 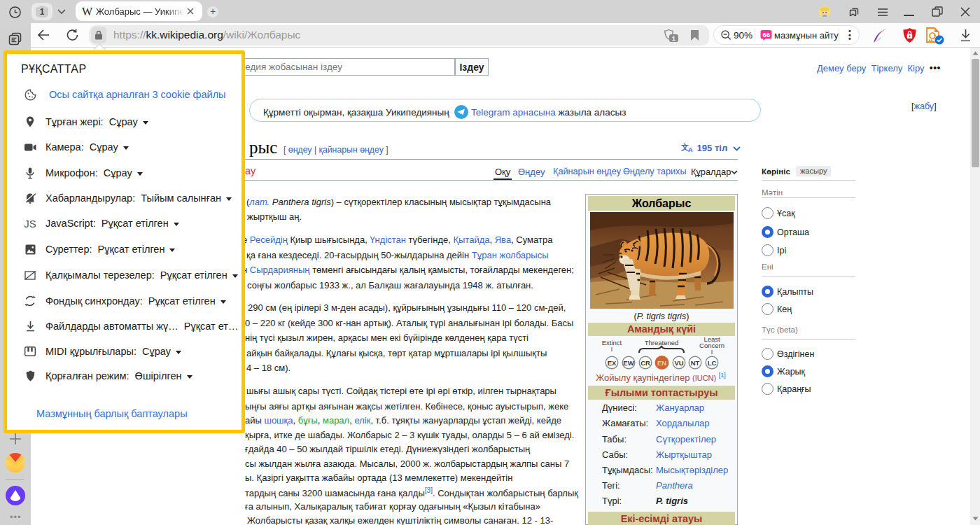 What do you see at coordinates (645, 363) in the screenshot?
I see `svg-text: CR` at bounding box center [645, 363].